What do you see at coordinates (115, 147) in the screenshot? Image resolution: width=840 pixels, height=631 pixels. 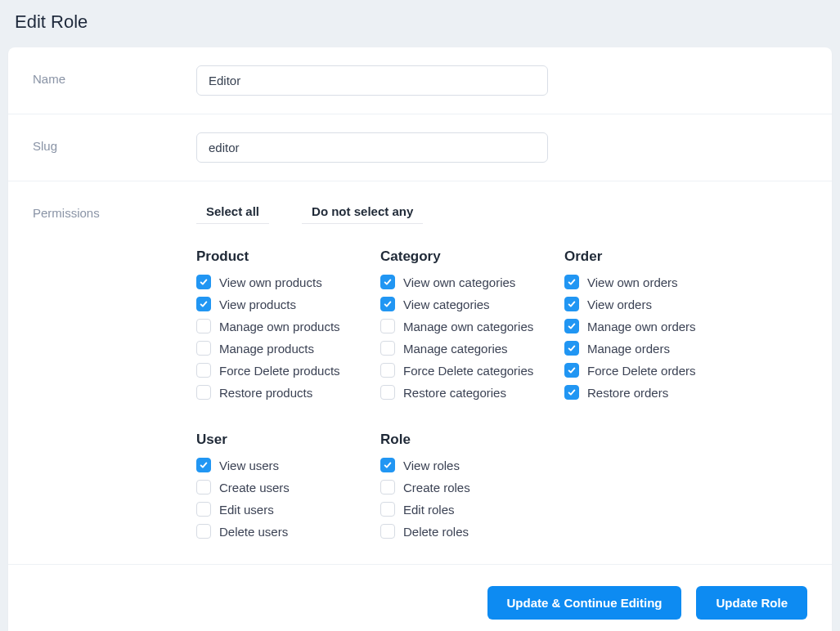 I see `slug-label: Slug` at bounding box center [115, 147].